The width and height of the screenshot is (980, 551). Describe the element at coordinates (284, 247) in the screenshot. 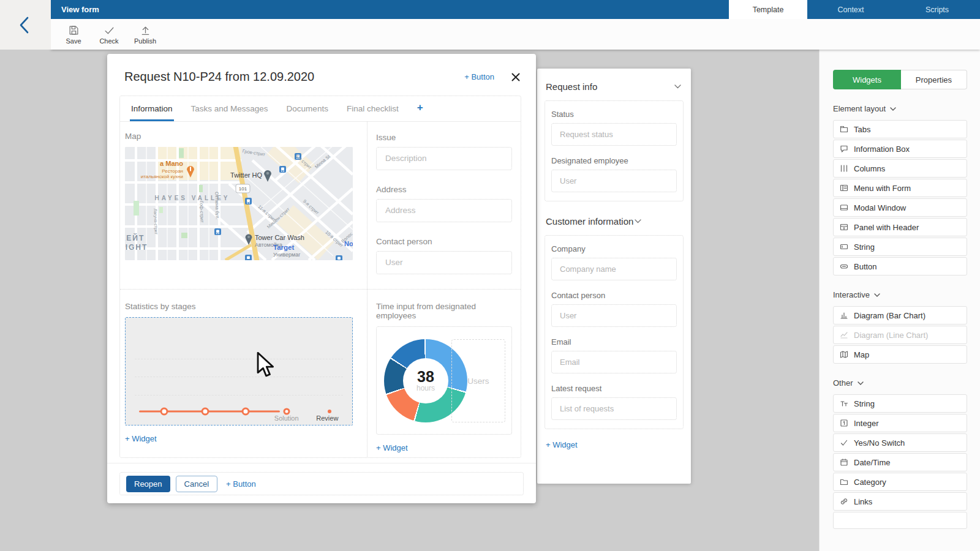

I see `svg-text: Target` at that location.